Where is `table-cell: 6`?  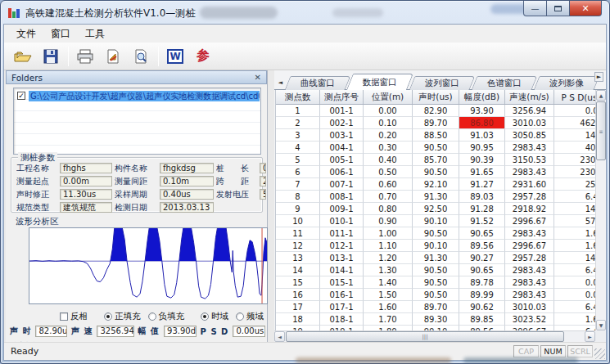 table-cell: 6 is located at coordinates (298, 172).